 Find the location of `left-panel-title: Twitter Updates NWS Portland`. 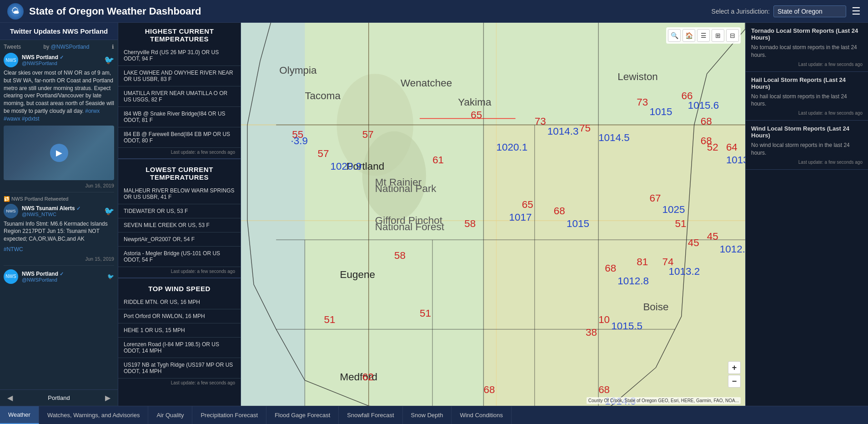

left-panel-title: Twitter Updates NWS Portland is located at coordinates (59, 31).